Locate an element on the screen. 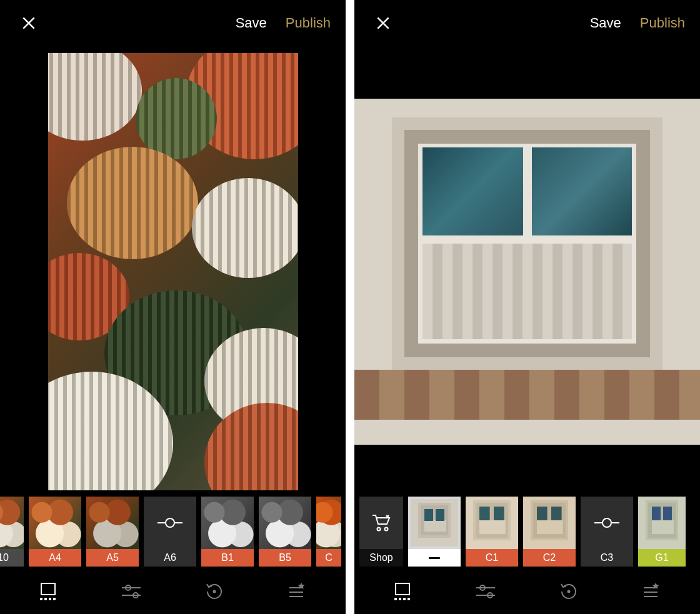  filter-tile-g1: G1 is located at coordinates (662, 532).